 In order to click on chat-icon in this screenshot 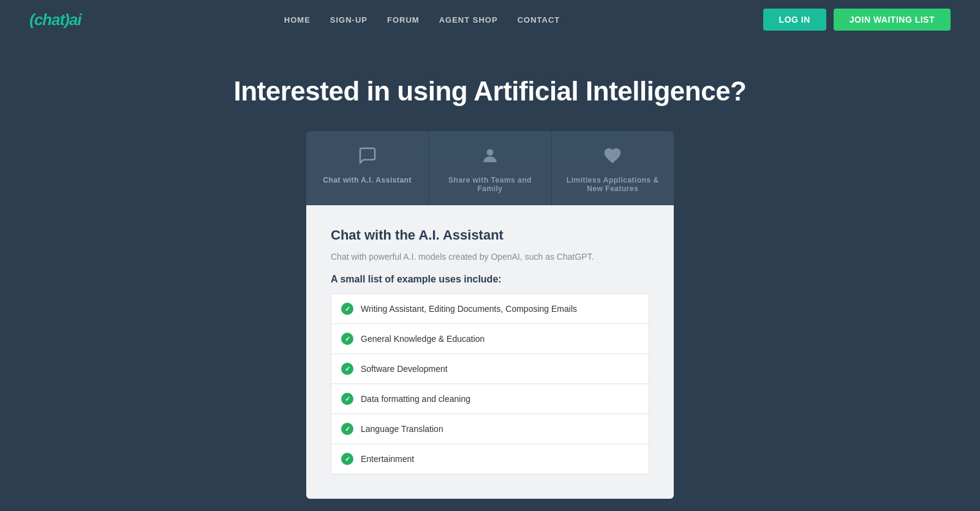, I will do `click(368, 158)`.